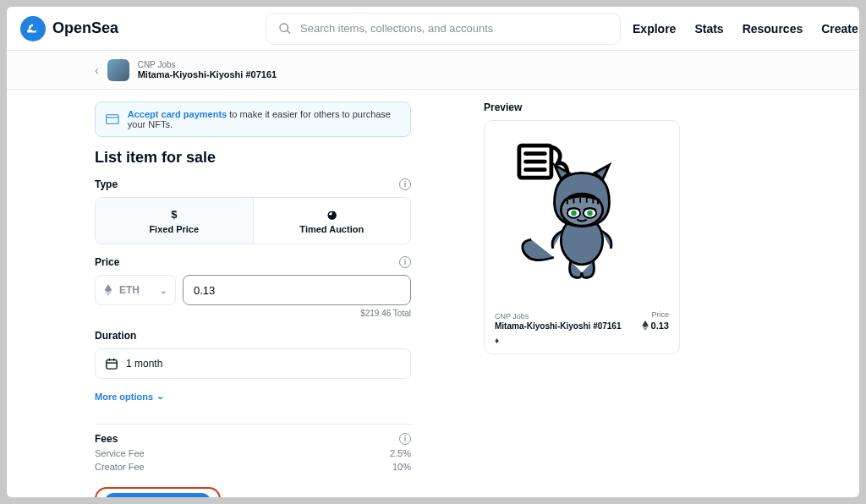  What do you see at coordinates (129, 290) in the screenshot?
I see `currency-label: ETH` at bounding box center [129, 290].